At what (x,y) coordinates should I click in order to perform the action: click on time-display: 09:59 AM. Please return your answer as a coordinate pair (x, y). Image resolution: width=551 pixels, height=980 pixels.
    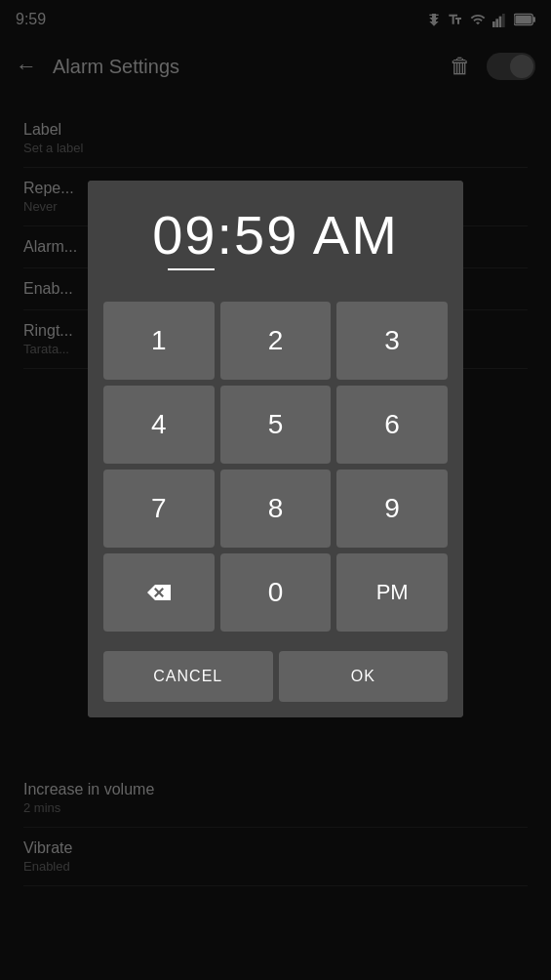
    Looking at the image, I should click on (275, 235).